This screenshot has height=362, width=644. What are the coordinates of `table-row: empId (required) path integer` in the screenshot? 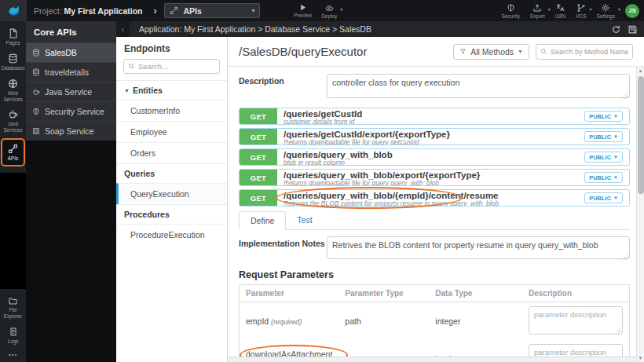 It's located at (435, 322).